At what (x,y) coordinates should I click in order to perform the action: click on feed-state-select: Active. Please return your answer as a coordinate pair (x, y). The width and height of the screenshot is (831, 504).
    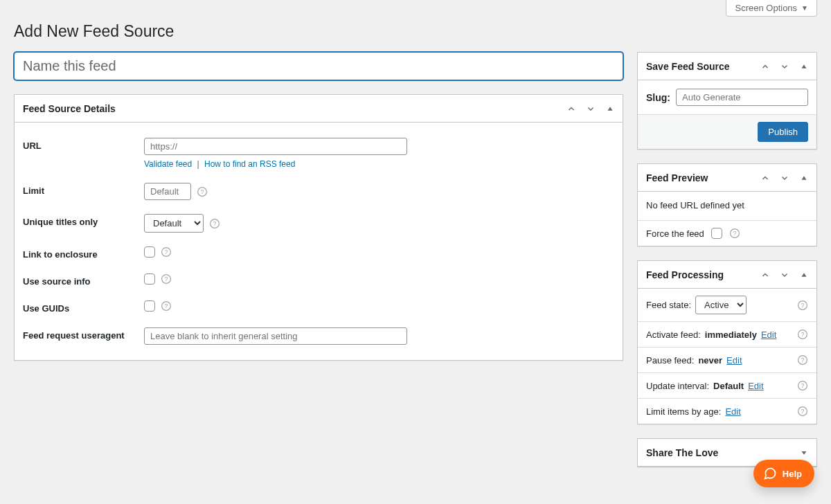
    Looking at the image, I should click on (721, 305).